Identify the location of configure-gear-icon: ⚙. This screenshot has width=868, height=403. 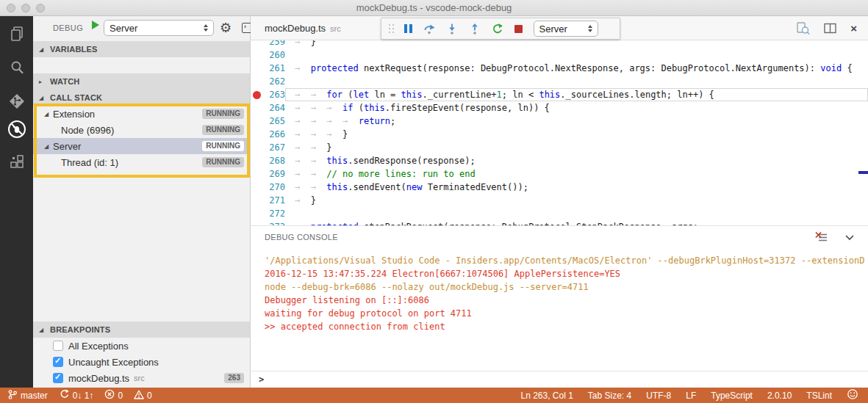
(226, 28).